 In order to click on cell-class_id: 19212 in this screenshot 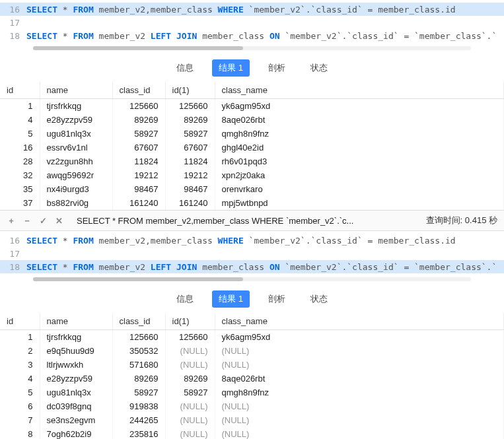, I will do `click(139, 176)`.